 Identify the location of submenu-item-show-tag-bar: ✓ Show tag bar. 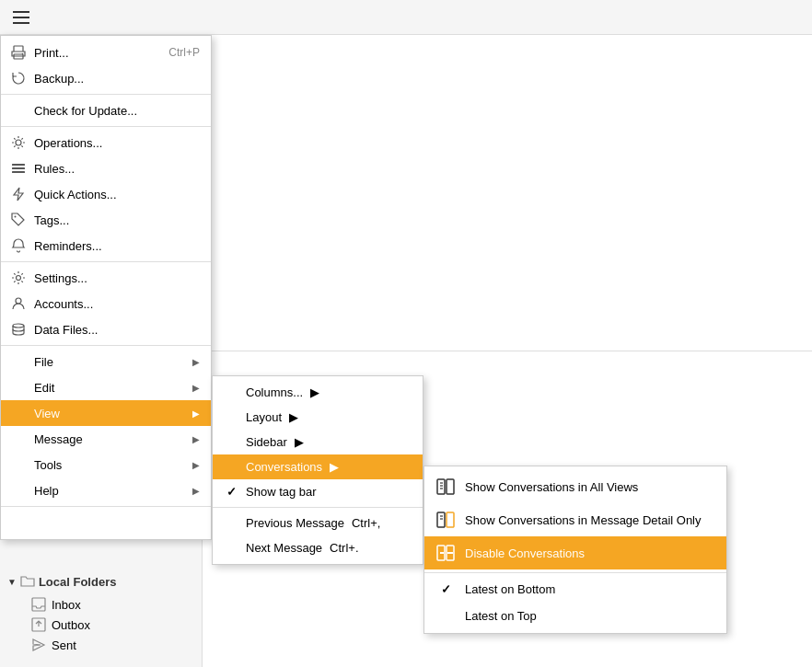
(318, 491).